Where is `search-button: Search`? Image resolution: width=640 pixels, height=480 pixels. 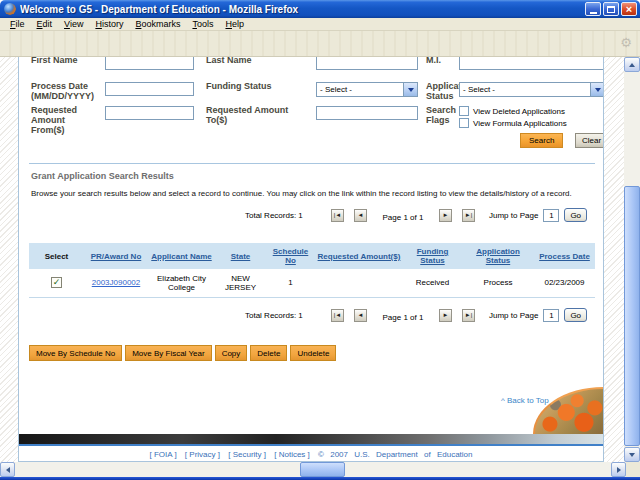 search-button: Search is located at coordinates (542, 140).